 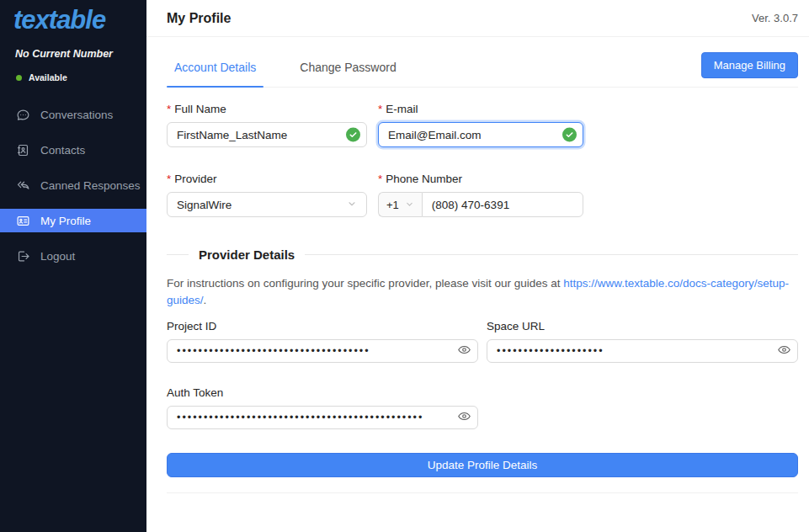 What do you see at coordinates (322, 392) in the screenshot?
I see `auth-token-label: Auth Token` at bounding box center [322, 392].